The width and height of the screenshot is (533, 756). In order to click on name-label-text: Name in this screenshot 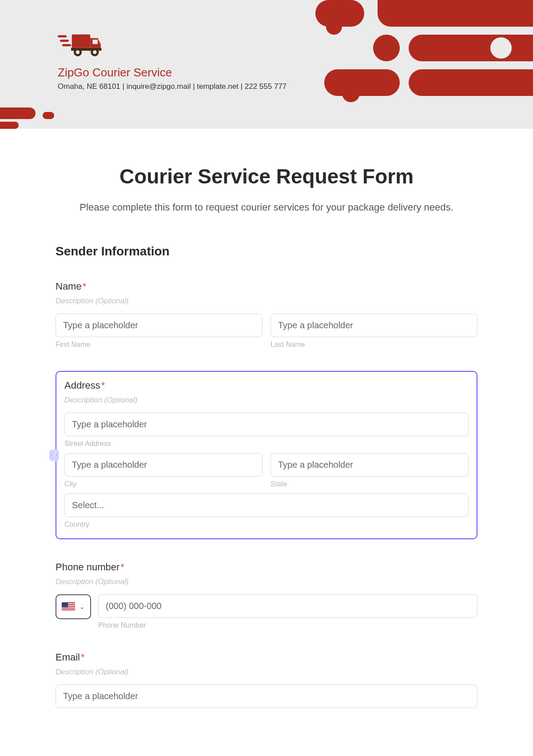, I will do `click(68, 286)`.